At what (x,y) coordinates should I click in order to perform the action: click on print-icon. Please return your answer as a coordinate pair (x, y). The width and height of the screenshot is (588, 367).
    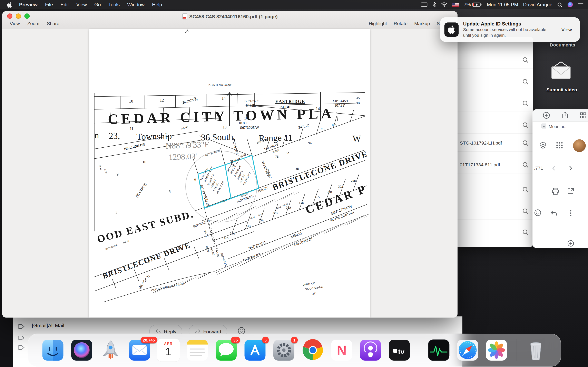
    Looking at the image, I should click on (555, 192).